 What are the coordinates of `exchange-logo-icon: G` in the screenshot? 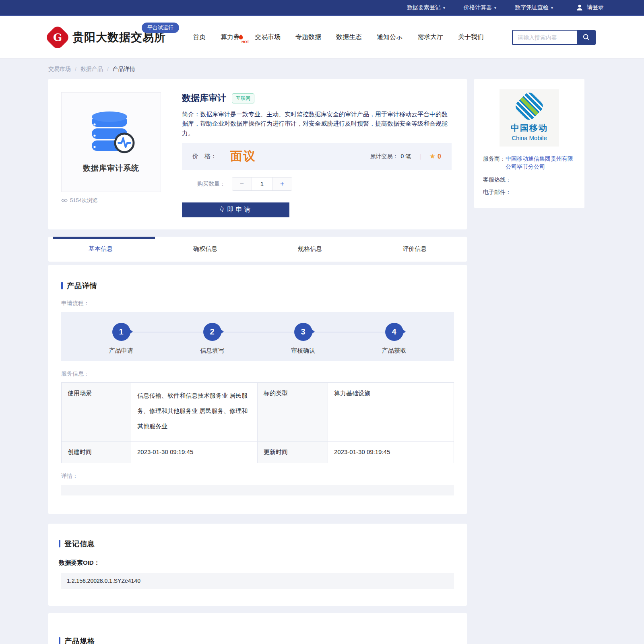 It's located at (57, 37).